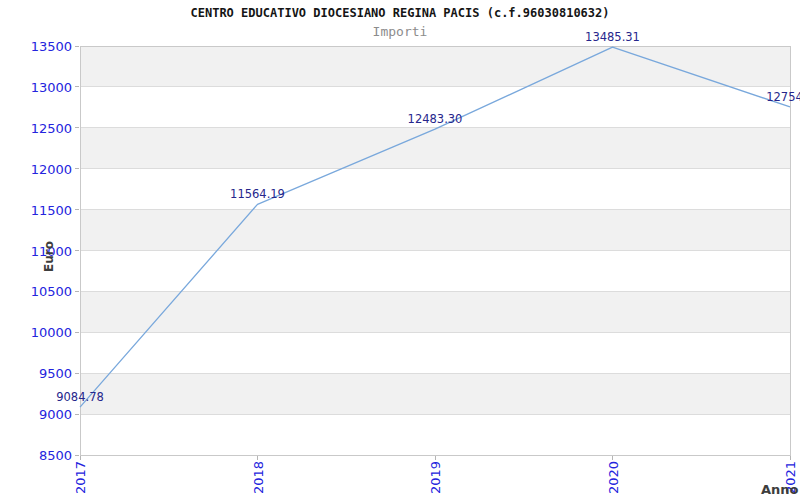 This screenshot has height=500, width=800. What do you see at coordinates (52, 128) in the screenshot?
I see `y-tick-label: 12500` at bounding box center [52, 128].